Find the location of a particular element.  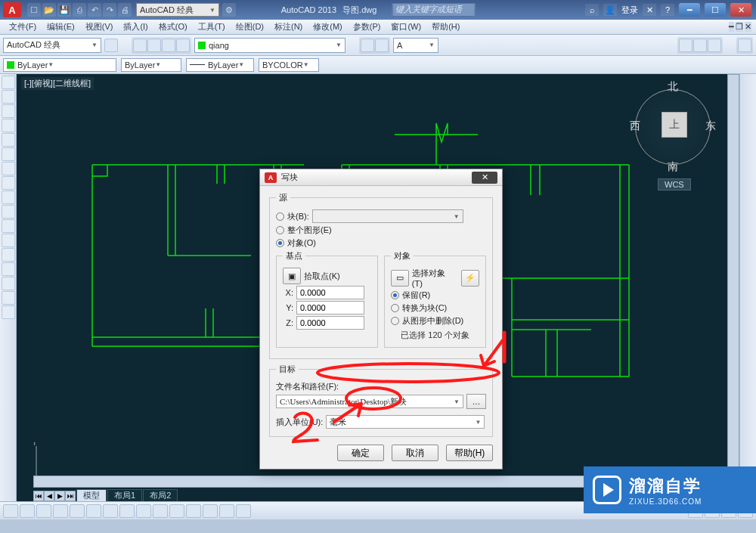

color-combo: ByLayer▼ is located at coordinates (60, 65).